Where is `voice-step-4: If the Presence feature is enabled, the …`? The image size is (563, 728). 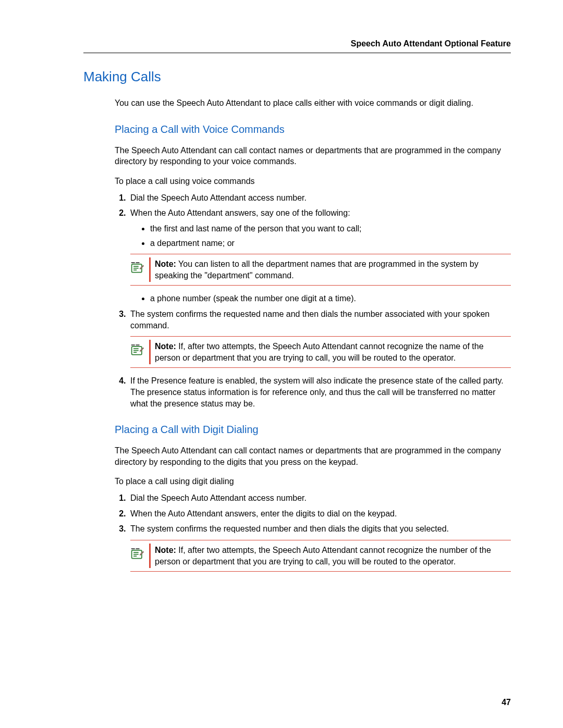
voice-step-4: If the Presence feature is enabled, the … is located at coordinates (320, 392).